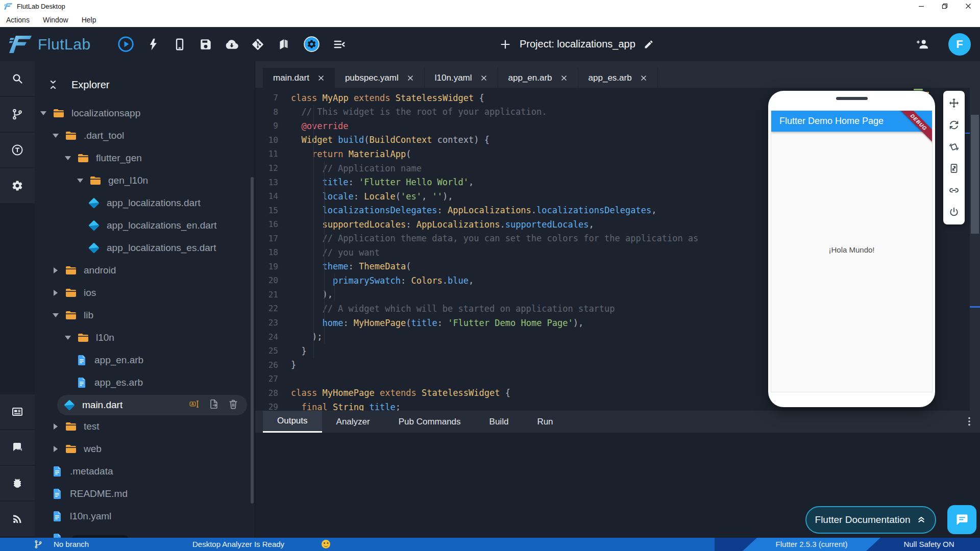  I want to click on null-safety-status: Null Safety ON, so click(929, 544).